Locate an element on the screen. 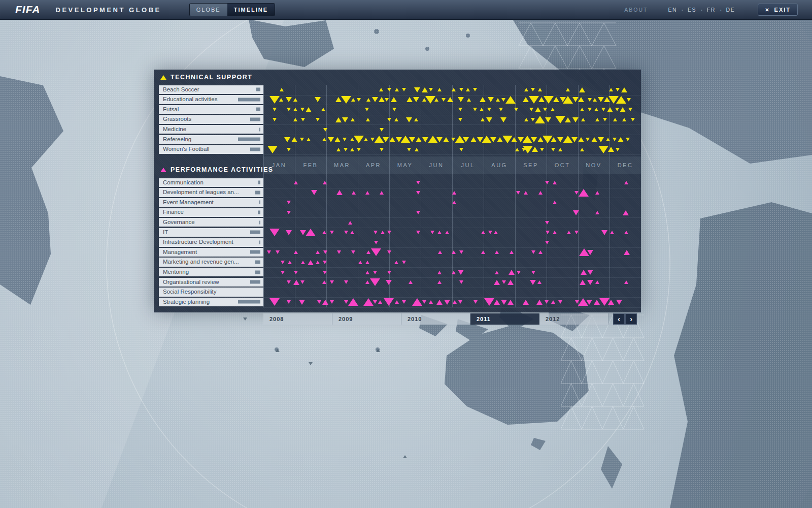  prev-year-button: ‹ is located at coordinates (619, 319).